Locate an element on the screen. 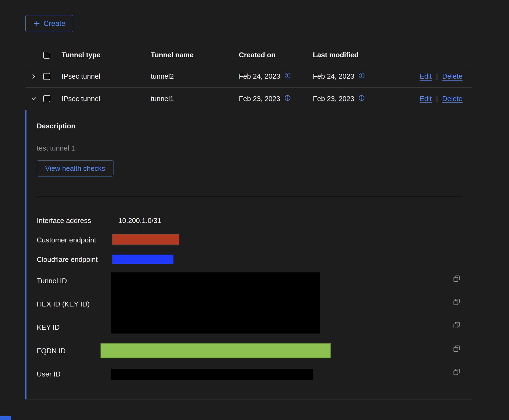 The height and width of the screenshot is (420, 509). row-tunnel-name: tunnel2 is located at coordinates (189, 76).